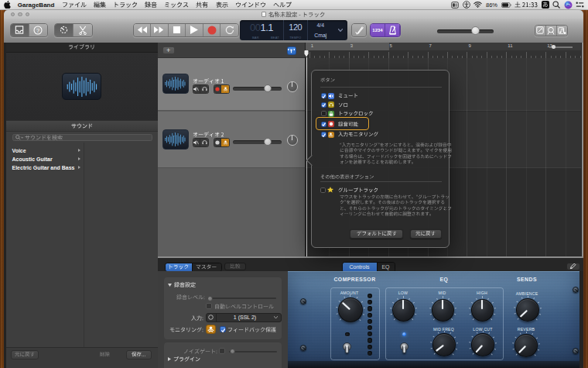 This screenshot has height=368, width=588. I want to click on input-source-select: 1 (SSL 2), so click(244, 318).